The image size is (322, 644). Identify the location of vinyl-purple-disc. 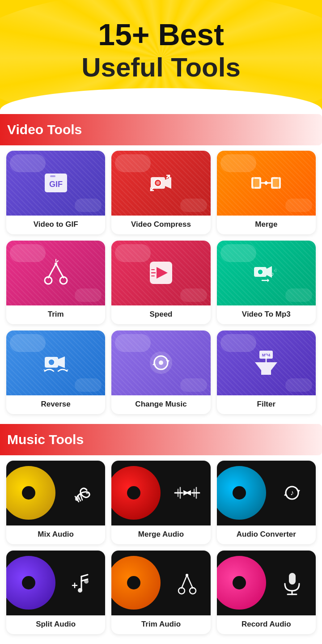
(31, 583).